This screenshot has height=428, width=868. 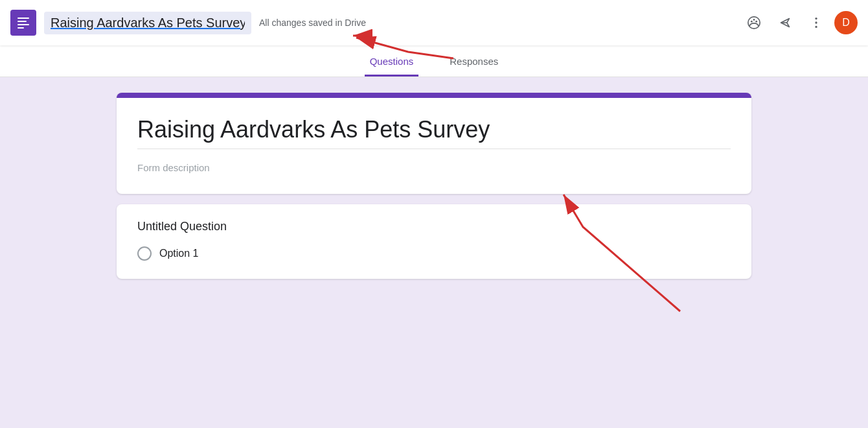 I want to click on question-card: Untitled Question Option 1, so click(x=434, y=241).